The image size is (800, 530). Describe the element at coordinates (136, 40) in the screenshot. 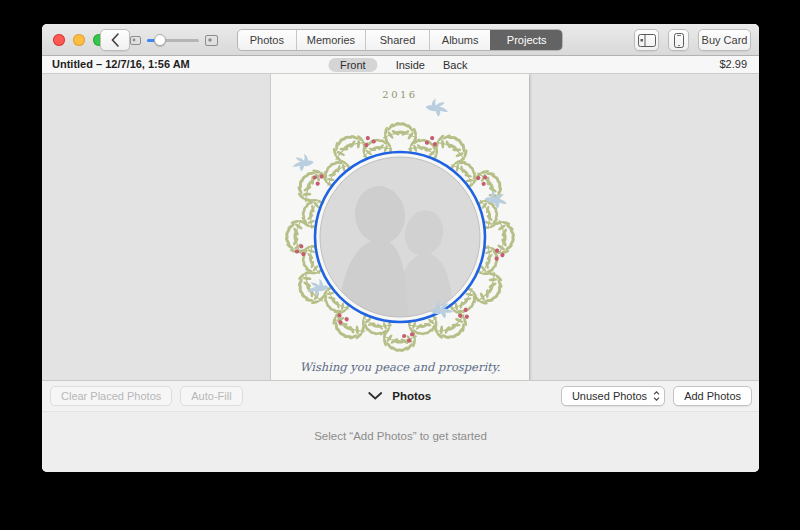

I see `zoom-out-photo-icon` at that location.